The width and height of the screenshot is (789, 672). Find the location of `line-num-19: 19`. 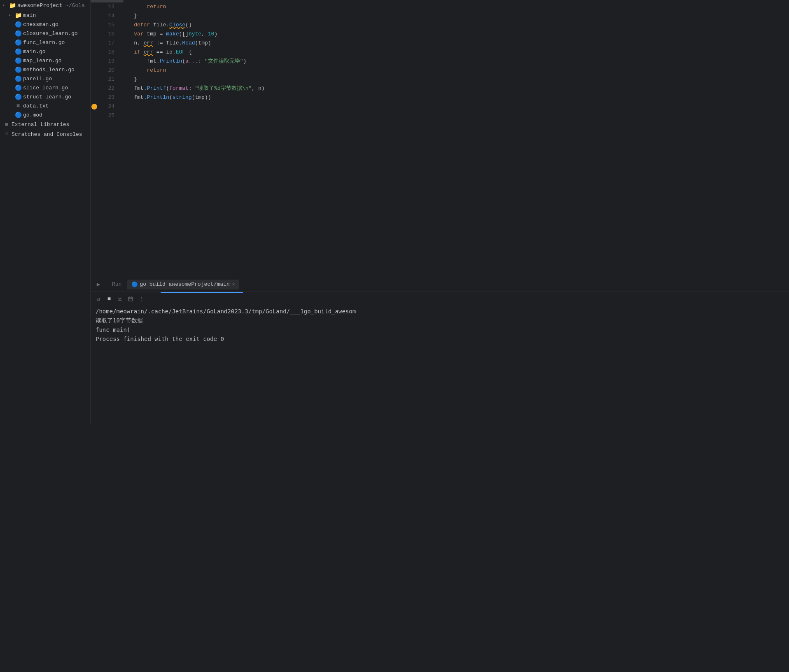

line-num-19: 19 is located at coordinates (108, 61).